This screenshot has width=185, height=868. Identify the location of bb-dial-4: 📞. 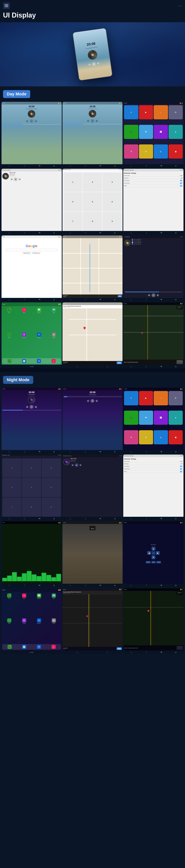
(9, 233).